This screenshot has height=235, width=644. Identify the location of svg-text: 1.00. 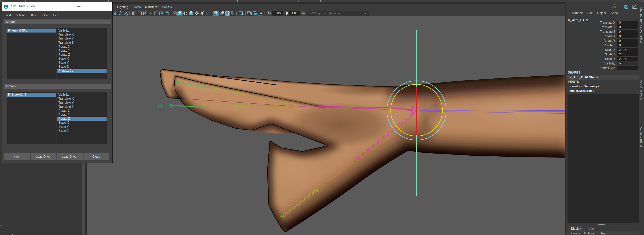
(294, 14).